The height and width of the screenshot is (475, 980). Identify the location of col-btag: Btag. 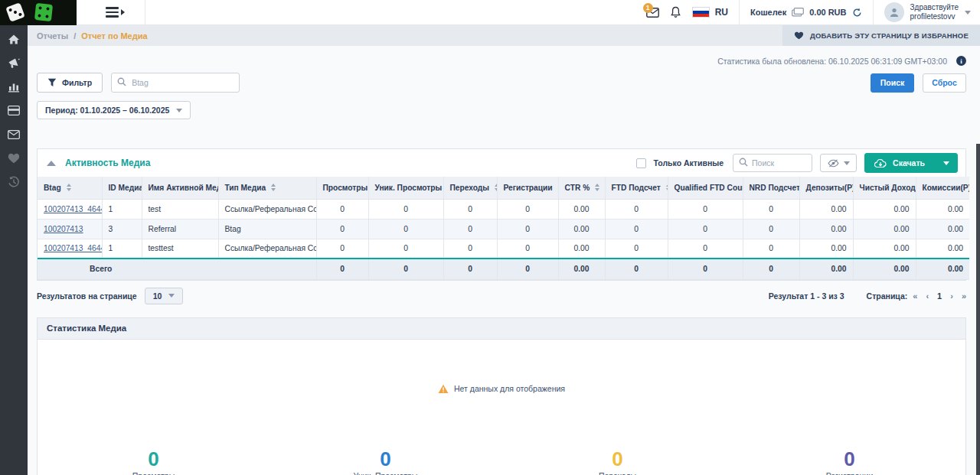
(70, 188).